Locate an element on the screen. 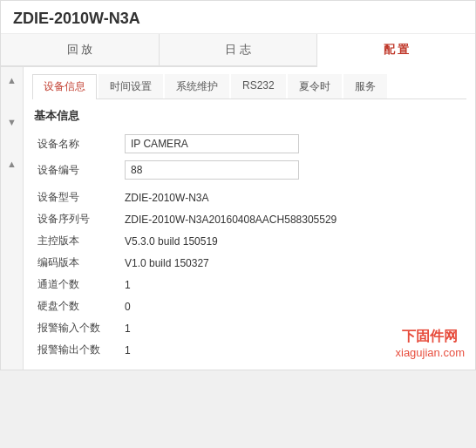  disk-count-label: 硬盘个数 is located at coordinates (76, 307).